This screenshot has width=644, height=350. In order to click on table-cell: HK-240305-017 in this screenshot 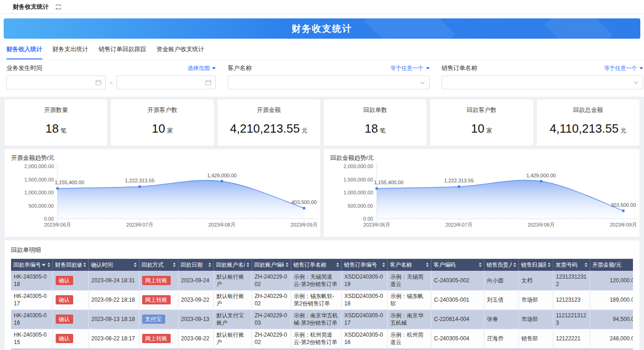, I will do `click(32, 300)`.